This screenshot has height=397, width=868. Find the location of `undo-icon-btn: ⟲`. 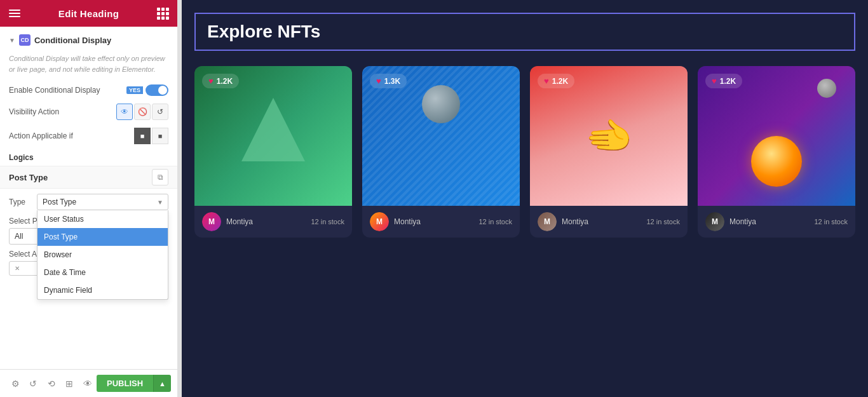

undo-icon-btn: ⟲ is located at coordinates (51, 384).